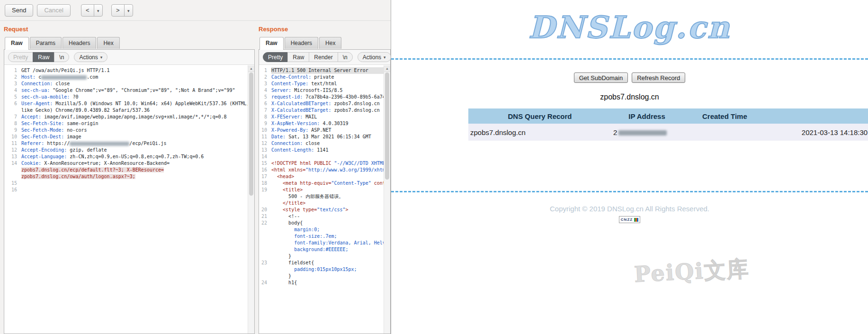 The height and width of the screenshot is (334, 868). I want to click on code-line: 3Connection: close, so click(126, 84).